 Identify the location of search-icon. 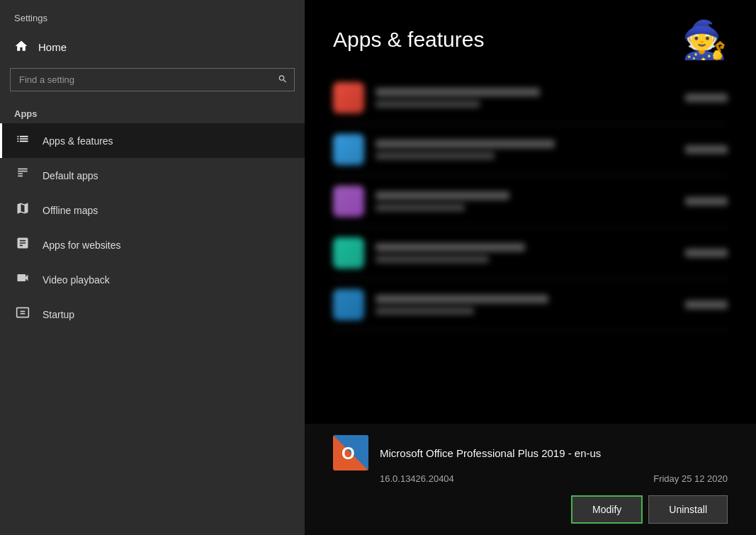
(283, 79).